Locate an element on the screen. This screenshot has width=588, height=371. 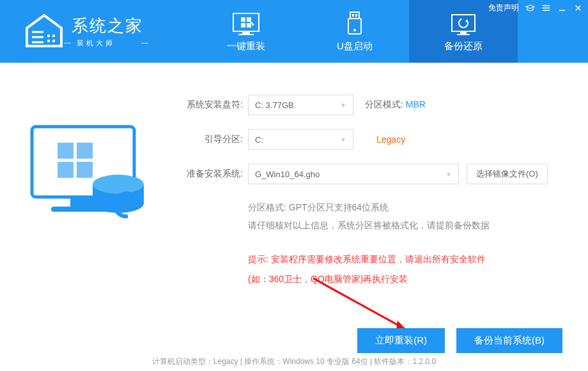
drive-select: C: 3.77GB ▼ is located at coordinates (300, 105).